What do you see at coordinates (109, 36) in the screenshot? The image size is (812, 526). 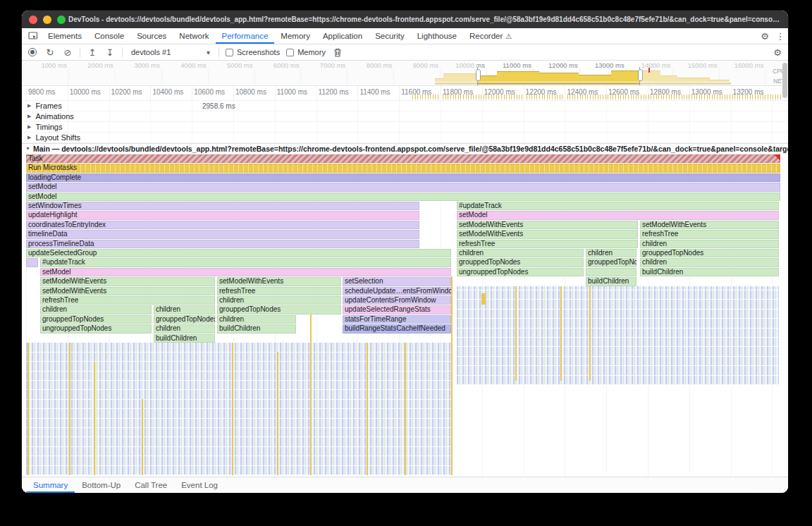 I see `tab-console: Console` at bounding box center [109, 36].